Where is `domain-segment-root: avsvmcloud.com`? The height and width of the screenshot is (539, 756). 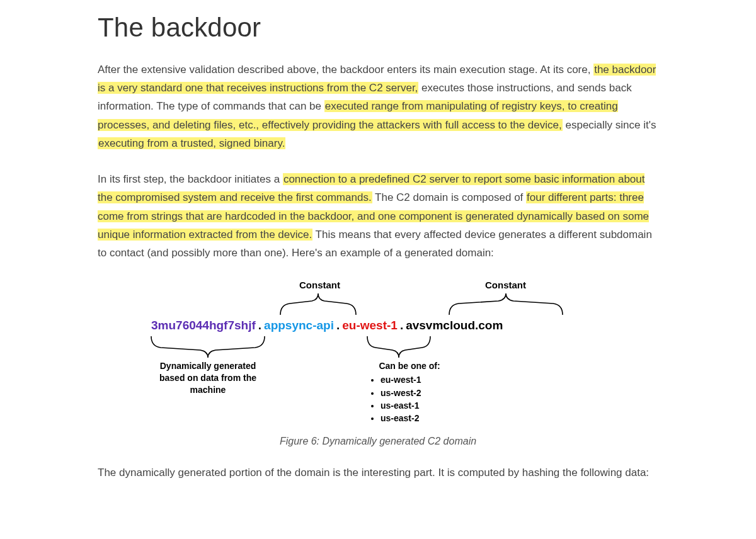
domain-segment-root: avsvmcloud.com is located at coordinates (454, 325).